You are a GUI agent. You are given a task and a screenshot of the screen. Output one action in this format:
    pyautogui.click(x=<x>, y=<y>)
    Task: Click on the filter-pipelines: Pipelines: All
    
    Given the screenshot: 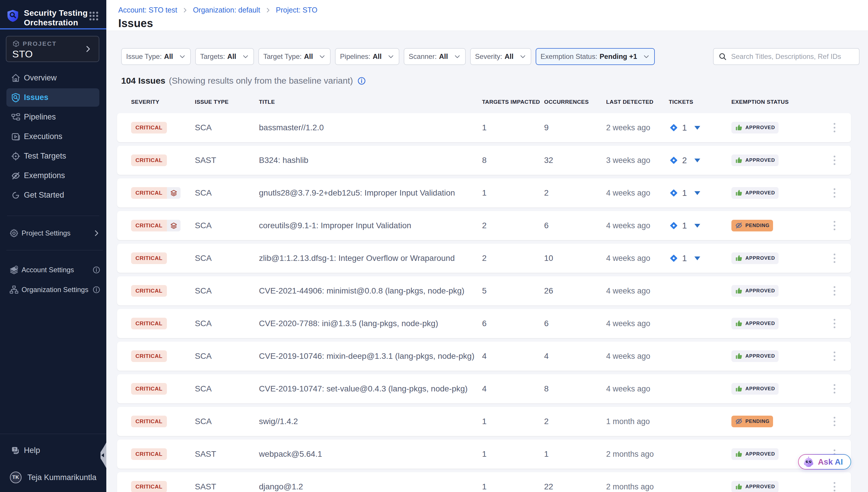 What is the action you would take?
    pyautogui.click(x=367, y=56)
    